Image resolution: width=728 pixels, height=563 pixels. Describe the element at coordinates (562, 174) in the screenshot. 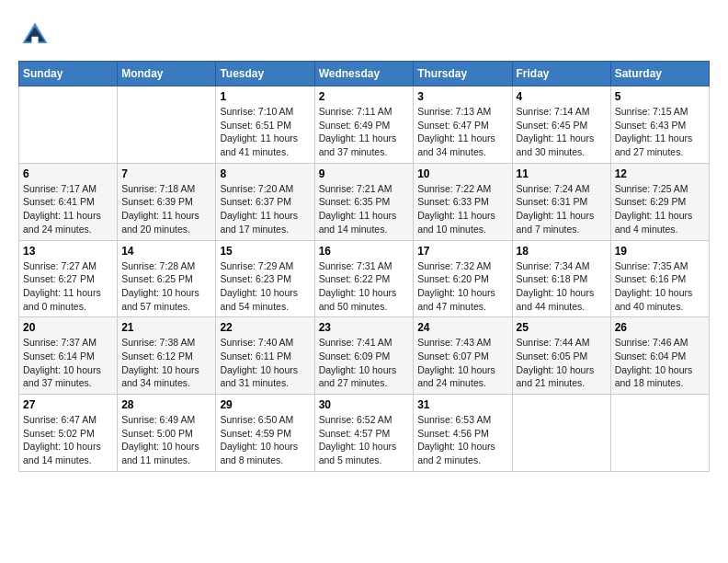

I see `day-number: 11` at that location.